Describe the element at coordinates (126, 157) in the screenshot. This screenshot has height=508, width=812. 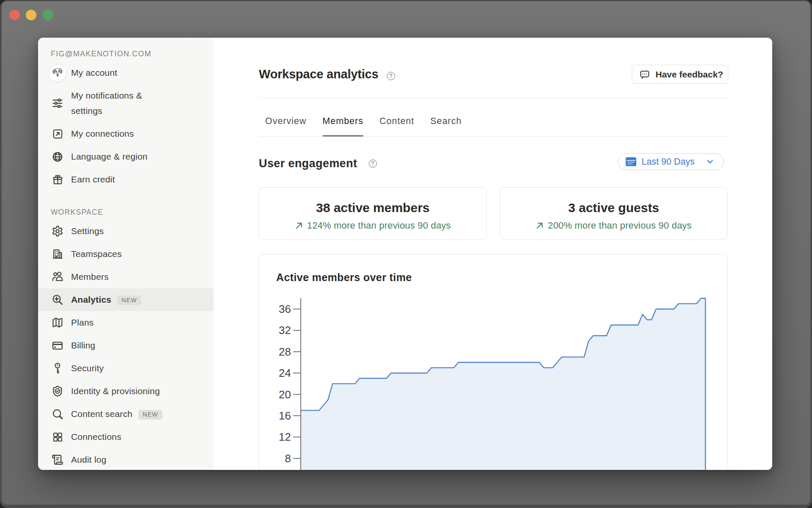
I see `sidebar-item-language-region: Language & region` at that location.